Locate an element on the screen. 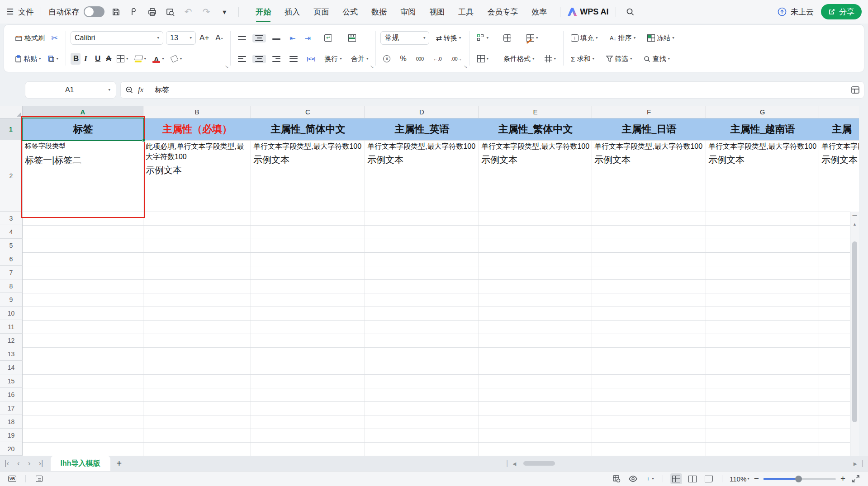 This screenshot has width=868, height=486. share-button: 分享 is located at coordinates (841, 12).